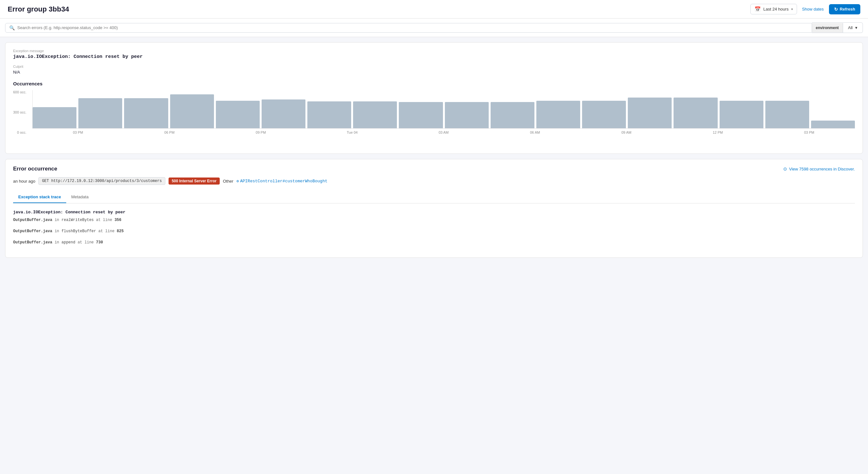 Image resolution: width=868 pixels, height=474 pixels. Describe the element at coordinates (853, 28) in the screenshot. I see `environment-select: All ▾` at that location.